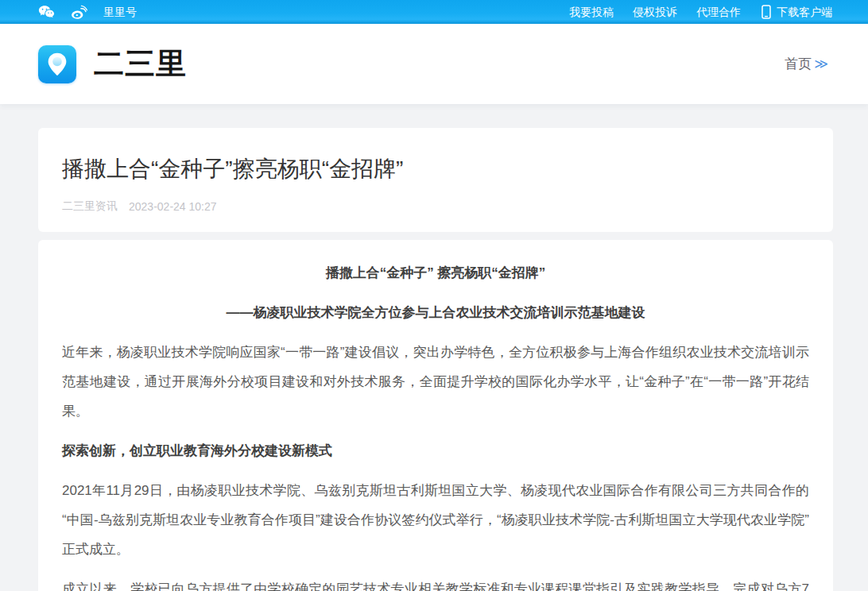  I want to click on article-section-heading: 探索创新，创立职业教育海外分校建设新模式, so click(436, 451).